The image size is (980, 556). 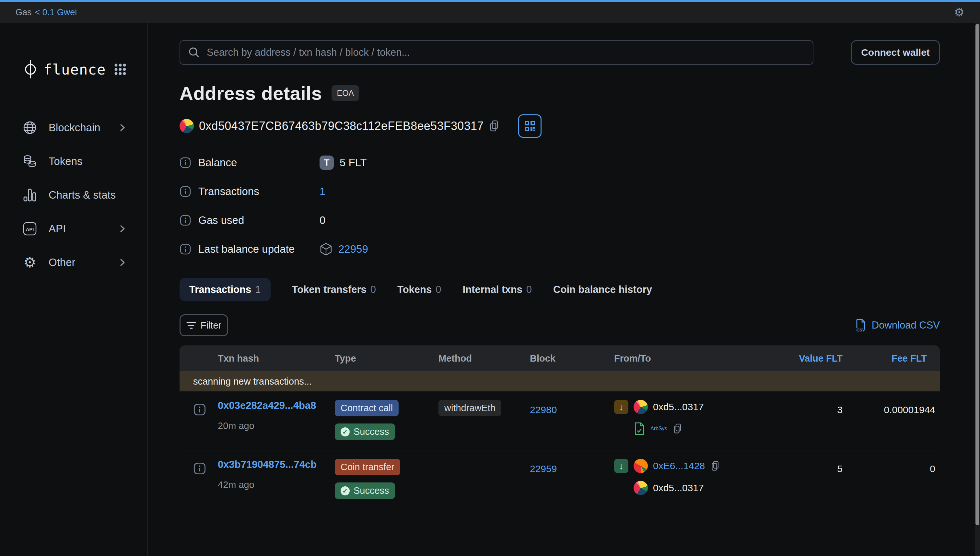 I want to click on sidebar-item-api: API API, so click(x=74, y=229).